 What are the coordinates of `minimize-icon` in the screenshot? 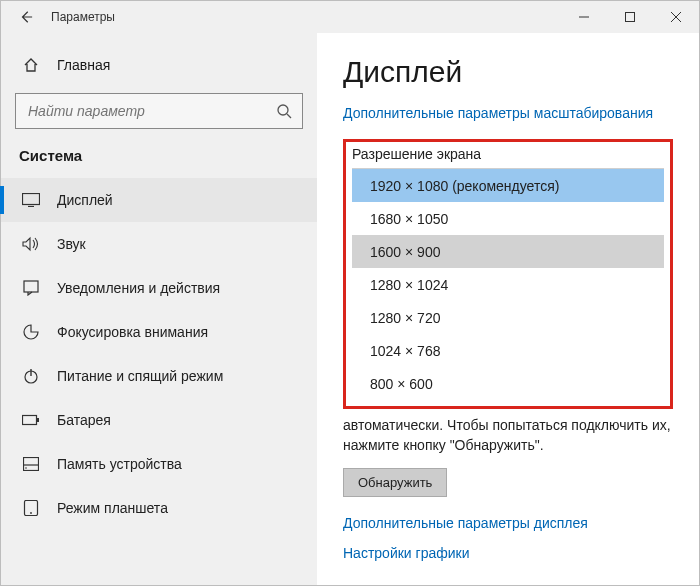 It's located at (584, 17).